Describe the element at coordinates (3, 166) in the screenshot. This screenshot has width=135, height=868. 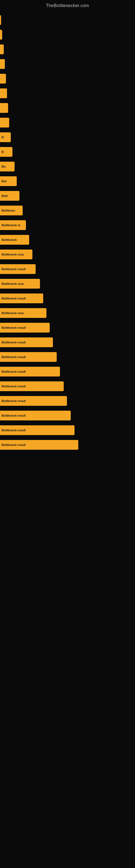
I see `bar-label: Bo` at that location.